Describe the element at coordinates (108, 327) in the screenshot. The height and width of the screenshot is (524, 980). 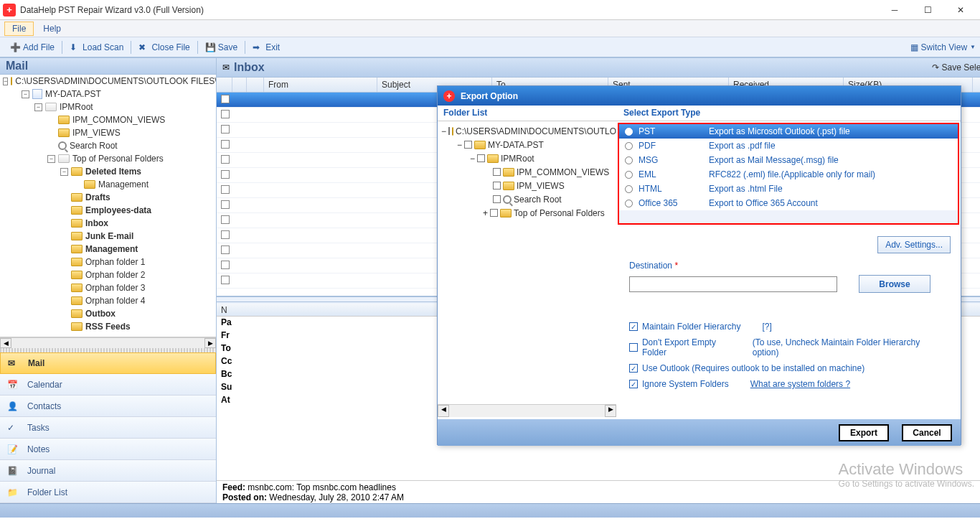
I see `tree-node: RSS Feeds` at that location.